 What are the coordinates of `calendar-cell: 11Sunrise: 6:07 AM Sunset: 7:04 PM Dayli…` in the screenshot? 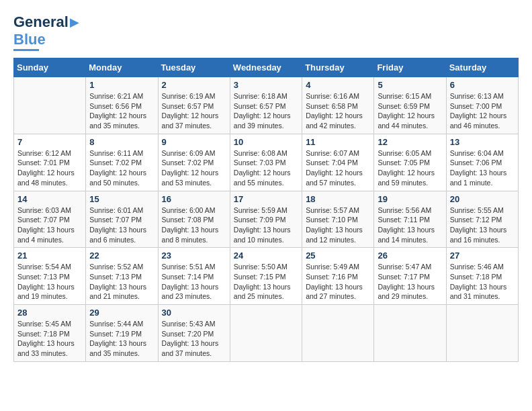 It's located at (339, 163).